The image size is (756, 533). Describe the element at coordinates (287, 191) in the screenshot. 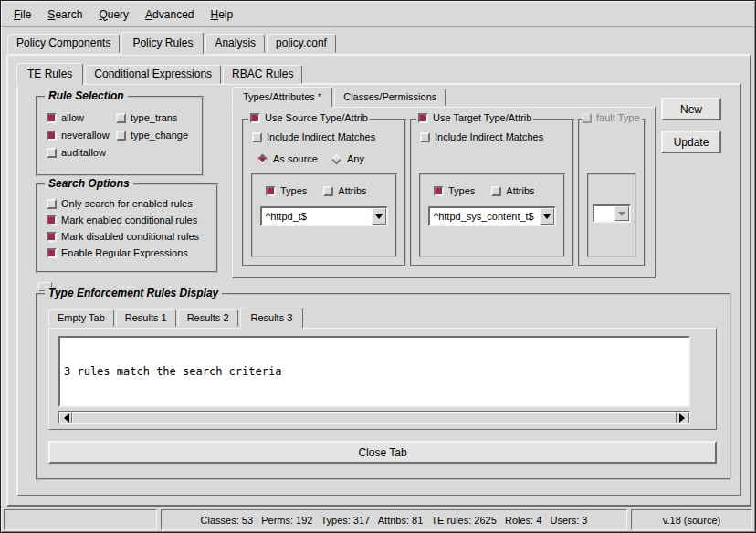

I see `check-source-types: Types` at that location.